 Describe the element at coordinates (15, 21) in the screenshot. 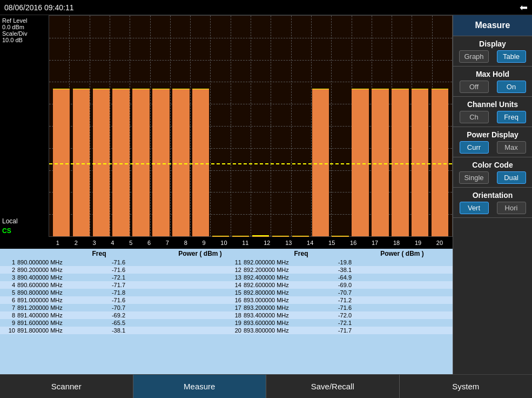

I see `ref-level-label: Ref Level` at that location.